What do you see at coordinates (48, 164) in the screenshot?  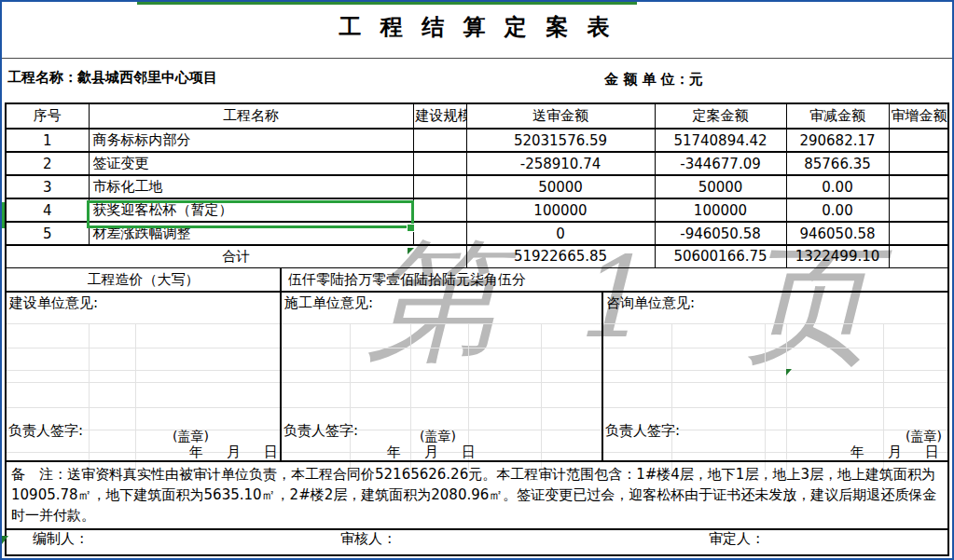 I see `cell-no: 2` at bounding box center [48, 164].